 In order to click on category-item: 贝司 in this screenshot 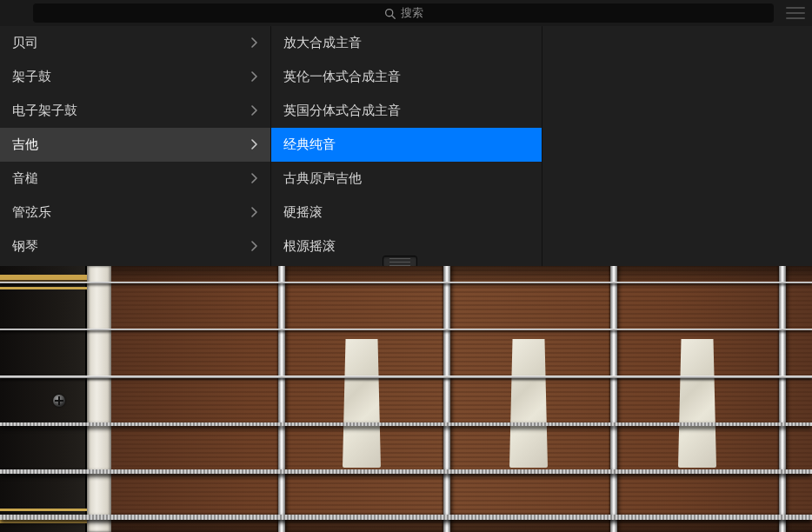, I will do `click(136, 43)`.